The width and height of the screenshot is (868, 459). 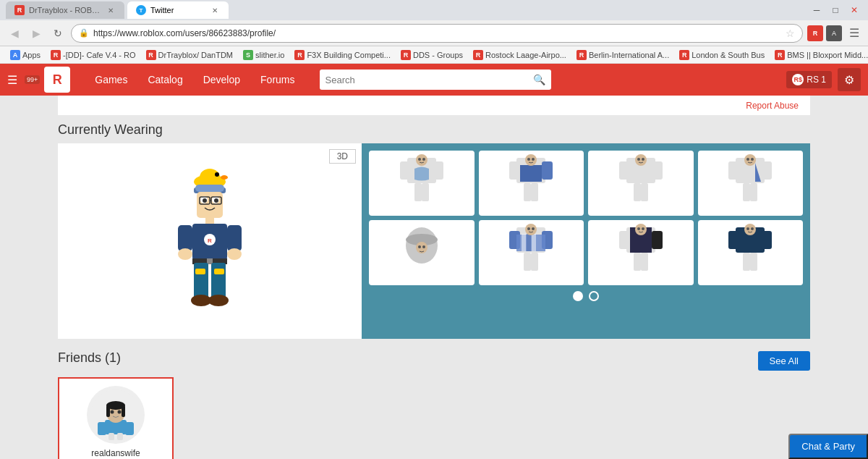 What do you see at coordinates (784, 361) in the screenshot?
I see `see-all-button: See All` at bounding box center [784, 361].